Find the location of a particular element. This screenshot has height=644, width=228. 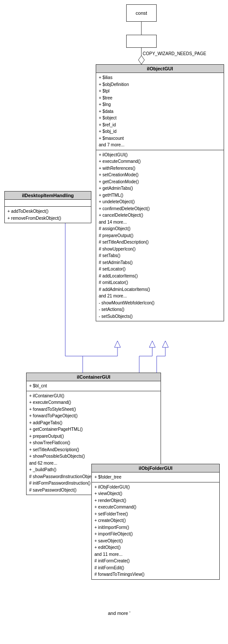

const-box: const is located at coordinates (141, 13).